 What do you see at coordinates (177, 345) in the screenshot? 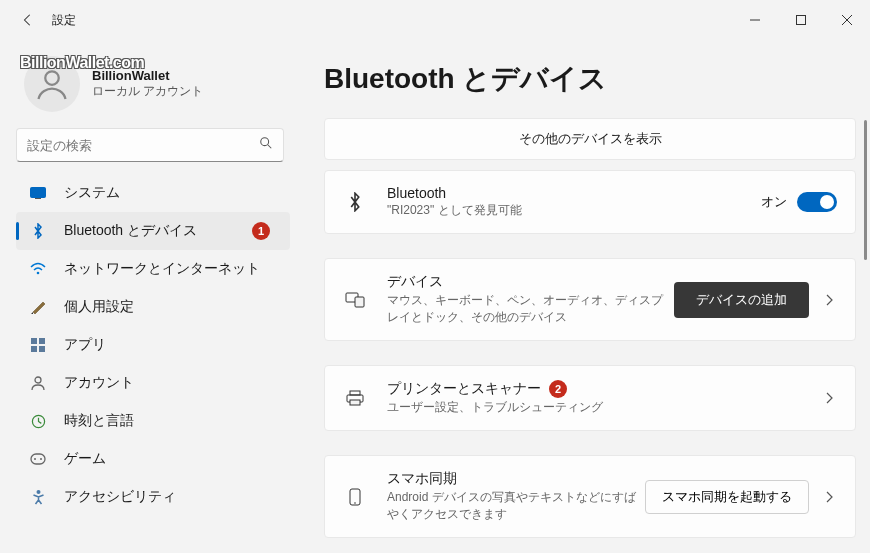
I see `sidebar-item-label: アプリ` at bounding box center [177, 345].